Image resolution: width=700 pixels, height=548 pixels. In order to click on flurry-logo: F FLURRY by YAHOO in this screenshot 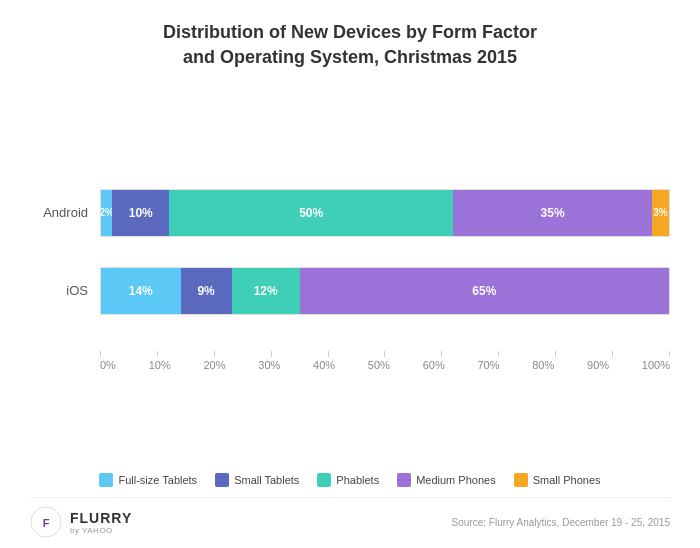, I will do `click(81, 522)`.